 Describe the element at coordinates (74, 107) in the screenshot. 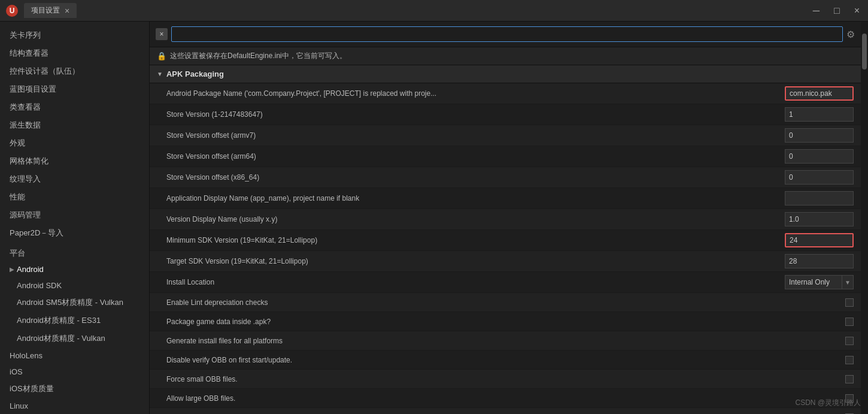

I see `sidebar-item-leichakangqi: 类查看器` at that location.